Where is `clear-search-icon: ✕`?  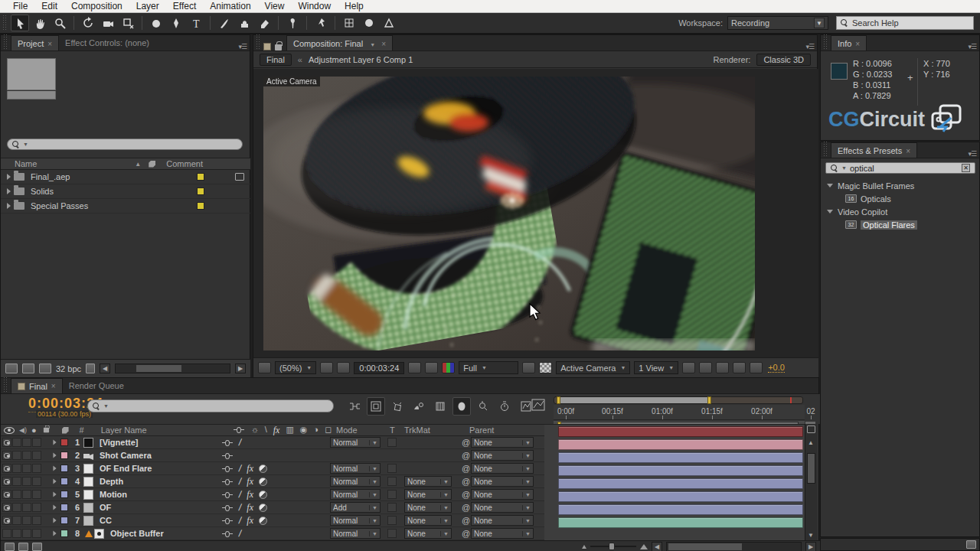
clear-search-icon: ✕ is located at coordinates (966, 168).